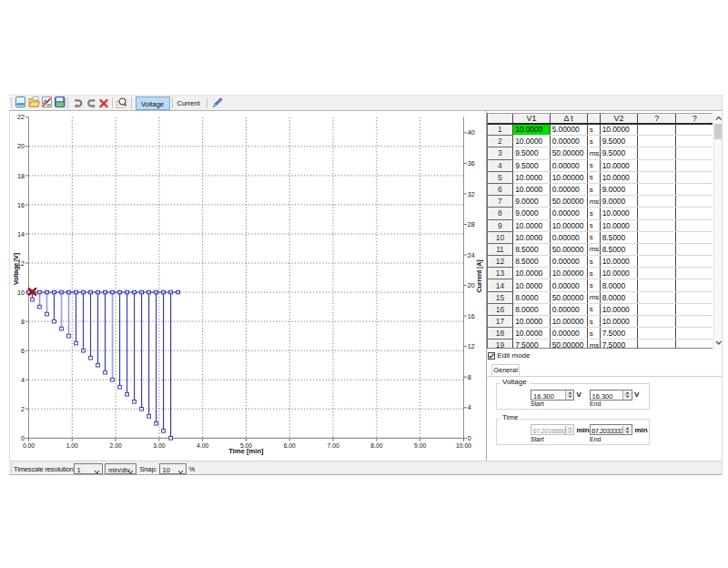  What do you see at coordinates (471, 346) in the screenshot?
I see `svg-text: 12` at bounding box center [471, 346].